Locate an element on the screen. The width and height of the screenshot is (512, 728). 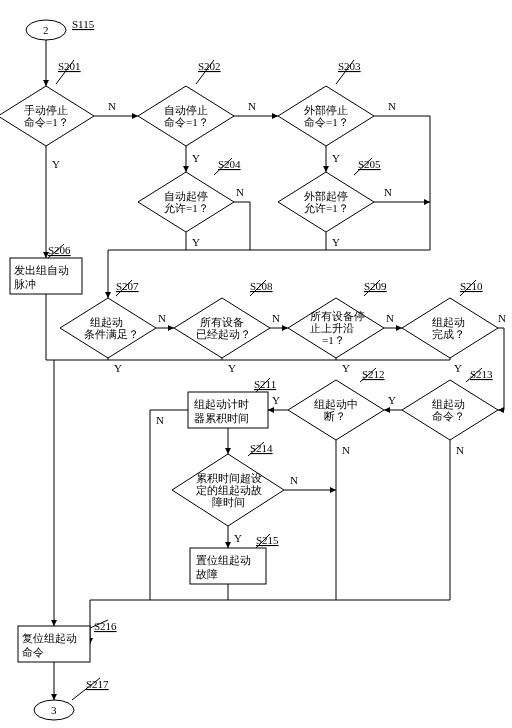
s207-l1: 组起动 is located at coordinates (106, 322).